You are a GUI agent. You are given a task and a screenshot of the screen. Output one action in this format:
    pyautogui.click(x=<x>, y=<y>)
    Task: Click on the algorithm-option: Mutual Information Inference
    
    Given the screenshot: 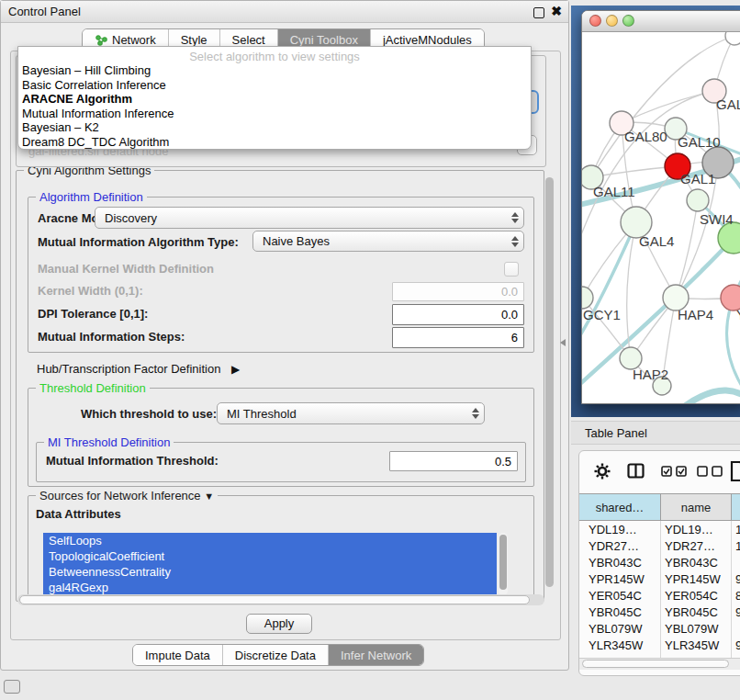 What is the action you would take?
    pyautogui.click(x=275, y=114)
    